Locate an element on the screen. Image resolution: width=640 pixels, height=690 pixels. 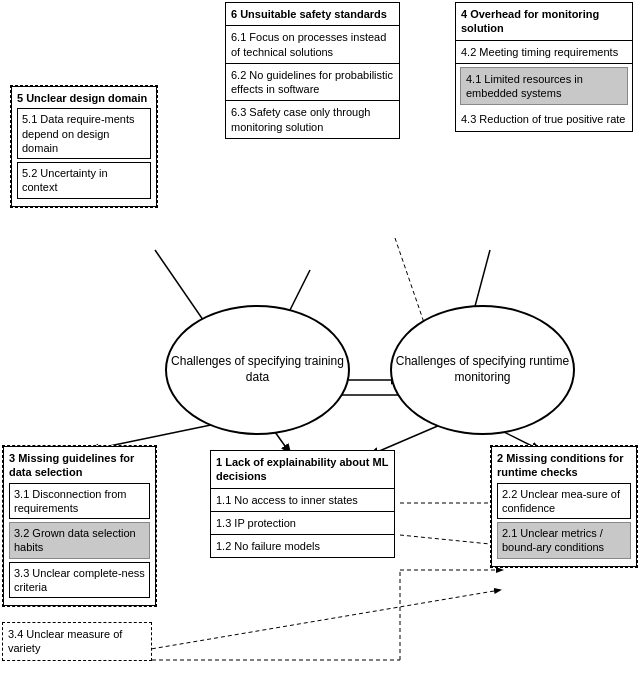
box31: 3.1 Disconnection from requirements is located at coordinates (80, 502).